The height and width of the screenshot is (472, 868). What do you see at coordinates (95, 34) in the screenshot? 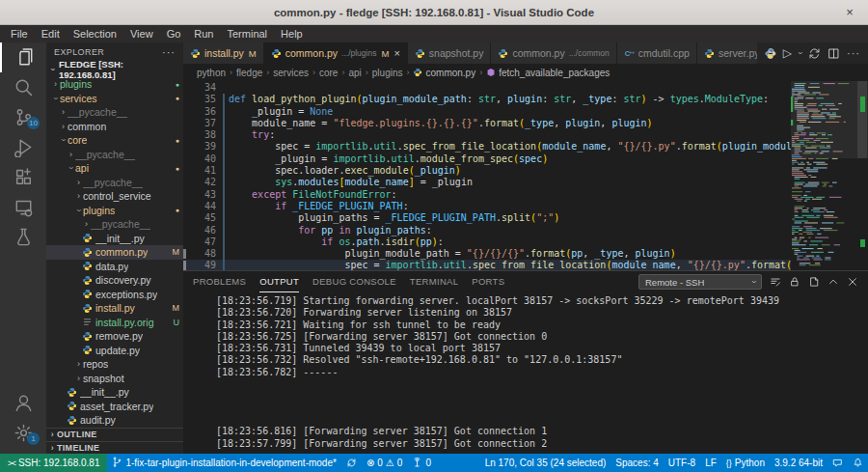
I see `menu-selection: Selection` at bounding box center [95, 34].